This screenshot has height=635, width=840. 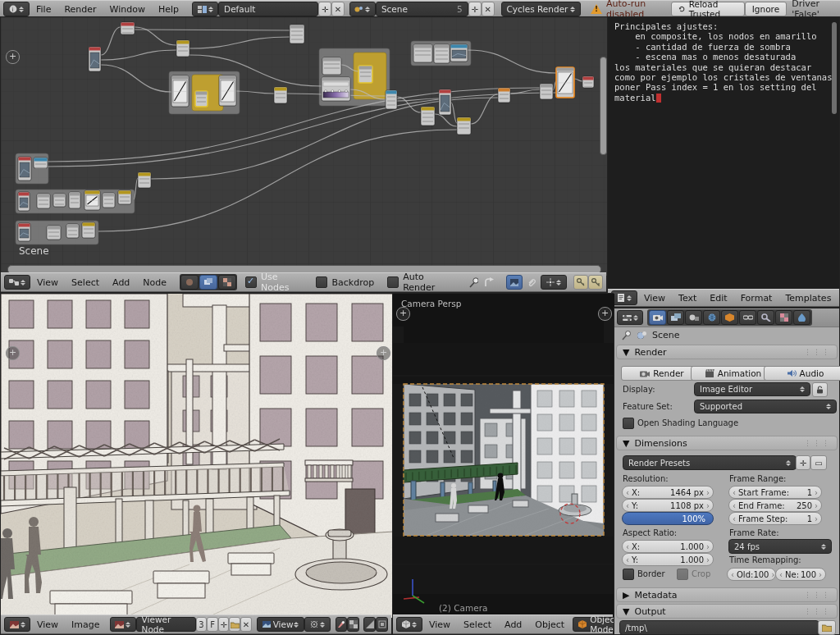 I want to click on image-users-count-button: 3, so click(x=202, y=624).